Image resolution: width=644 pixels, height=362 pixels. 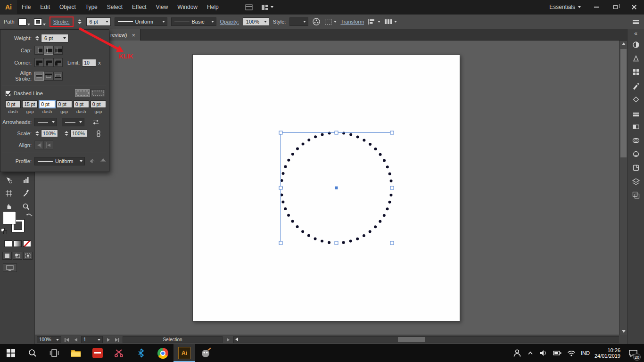 I want to click on variable-width-profile-select: Uniform, so click(x=141, y=22).